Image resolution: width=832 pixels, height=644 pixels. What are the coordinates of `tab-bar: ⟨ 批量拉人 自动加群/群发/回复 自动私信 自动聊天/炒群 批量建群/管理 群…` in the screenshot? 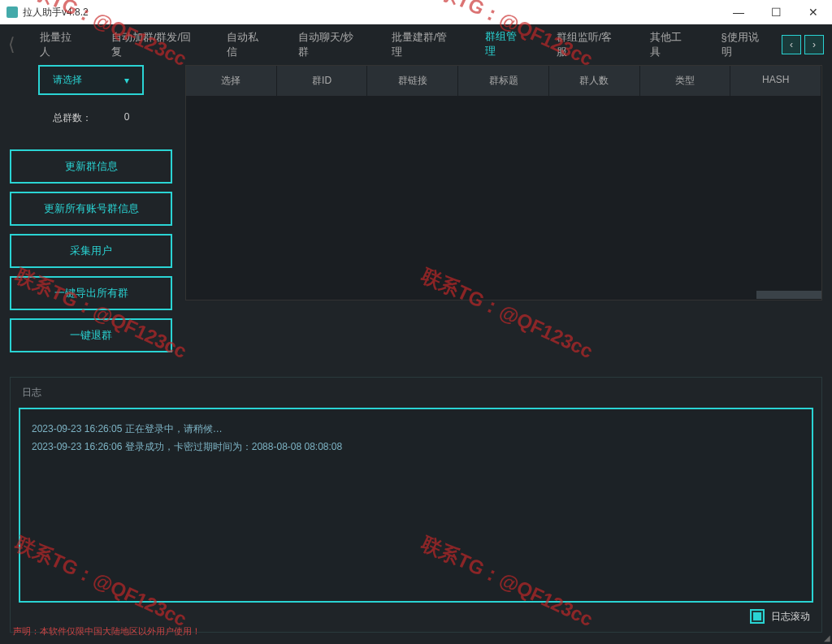 It's located at (416, 45).